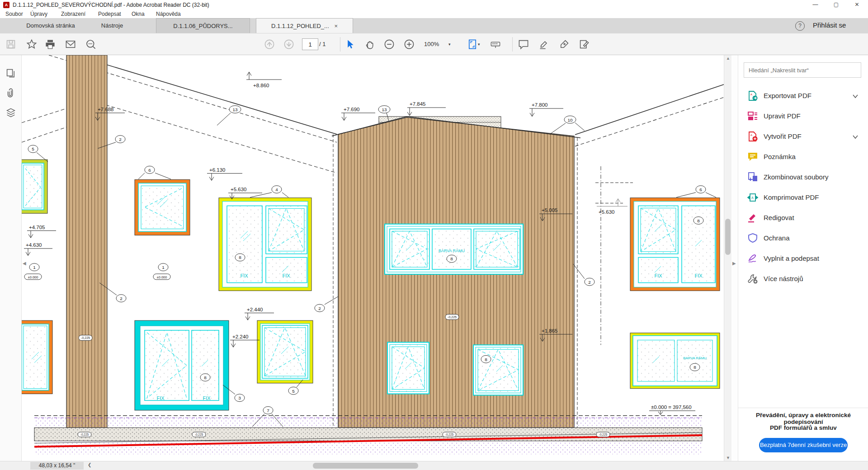 The height and width of the screenshot is (470, 868). I want to click on tool-label: Komprimovat PDF, so click(791, 197).